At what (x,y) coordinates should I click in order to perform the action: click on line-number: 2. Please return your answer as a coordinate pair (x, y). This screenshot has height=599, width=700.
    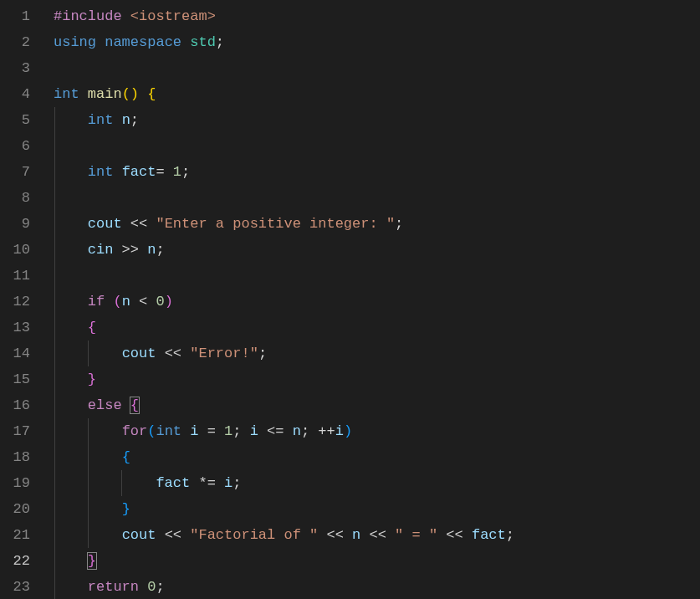
    Looking at the image, I should click on (21, 42).